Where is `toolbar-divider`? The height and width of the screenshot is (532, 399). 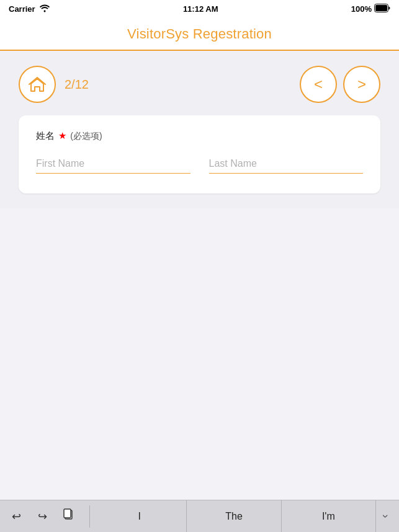
toolbar-divider is located at coordinates (89, 516).